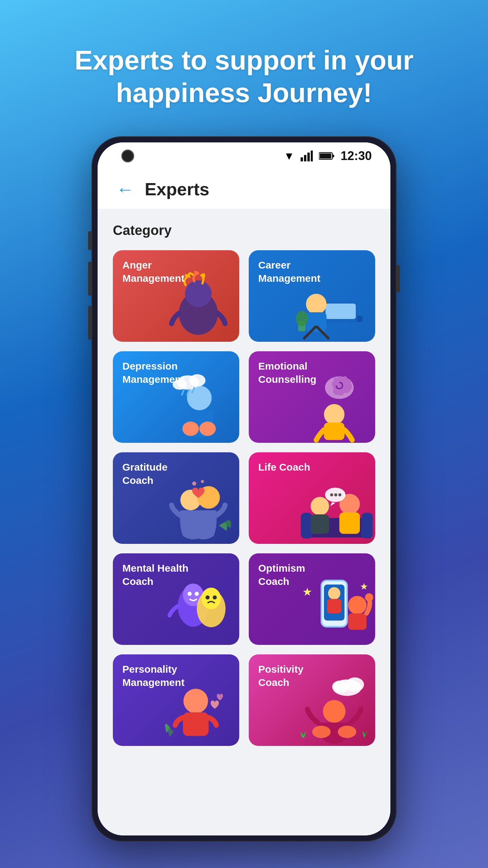 Image resolution: width=488 pixels, height=868 pixels. Describe the element at coordinates (90, 241) in the screenshot. I see `mute-button` at that location.